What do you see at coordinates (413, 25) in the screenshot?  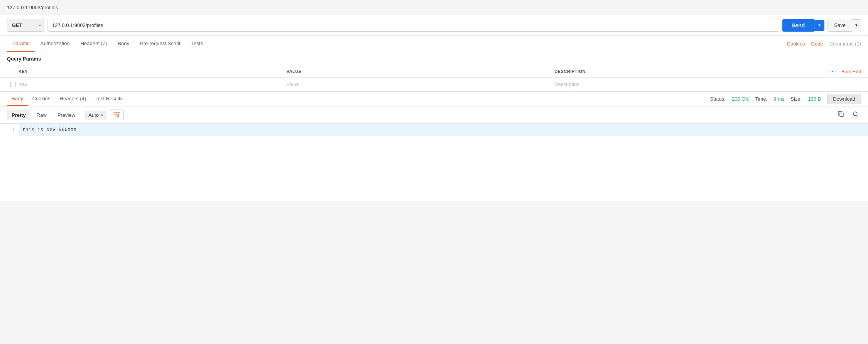 I see `url-input` at bounding box center [413, 25].